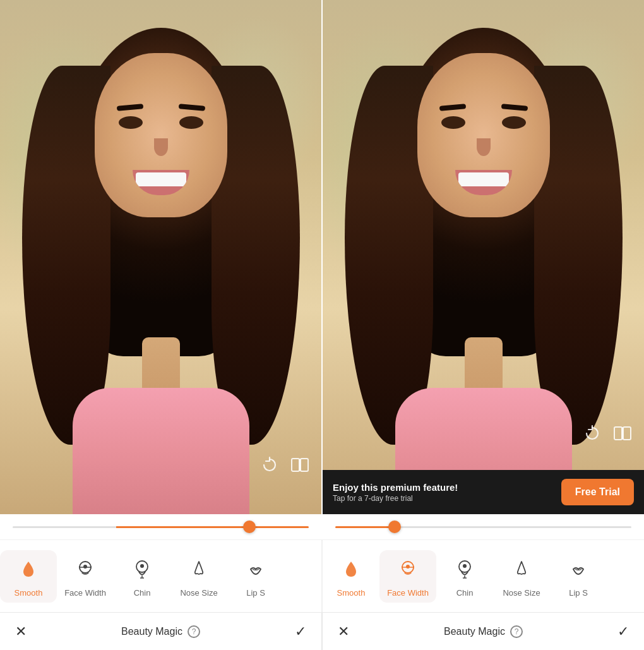 The image size is (644, 650). What do you see at coordinates (322, 631) in the screenshot?
I see `bottom-bar: ✕ Beauty Magic ? ✓ ✕ Beauty Magic ? ✓` at bounding box center [322, 631].